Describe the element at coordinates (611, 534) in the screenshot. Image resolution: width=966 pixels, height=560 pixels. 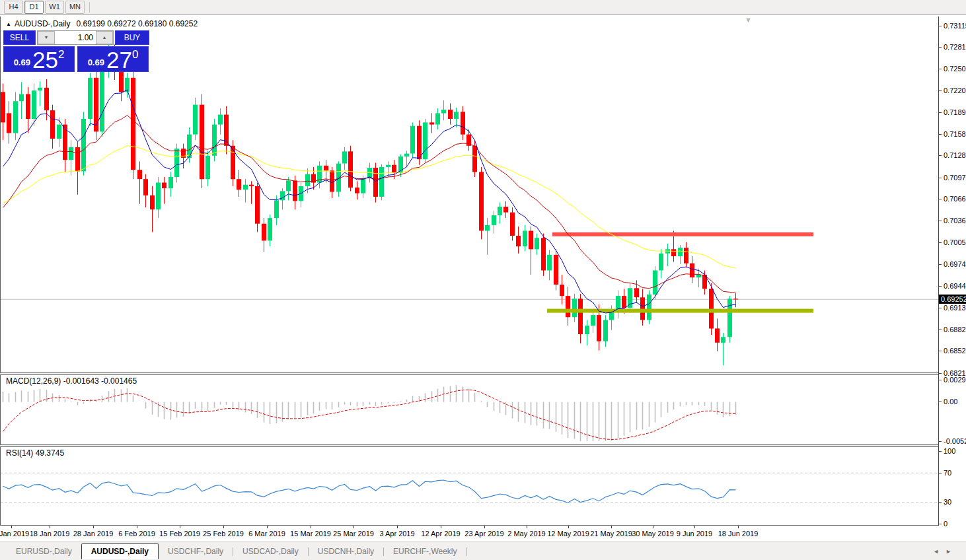
I see `date-axis-label: 21 May 2019` at that location.